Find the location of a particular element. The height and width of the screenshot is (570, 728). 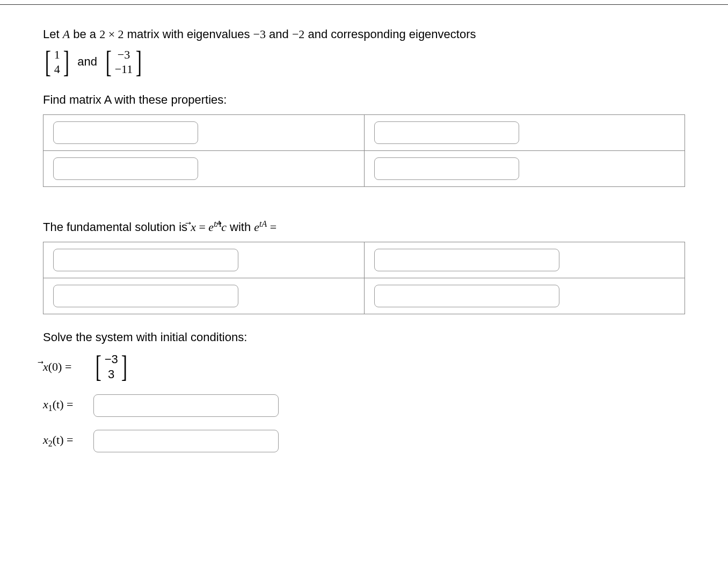

top-rule is located at coordinates (364, 4).